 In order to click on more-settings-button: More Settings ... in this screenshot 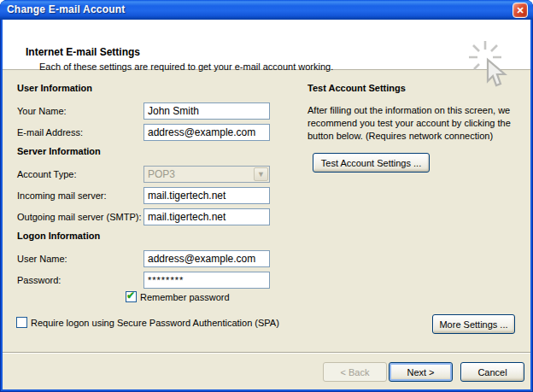, I will do `click(473, 325)`.